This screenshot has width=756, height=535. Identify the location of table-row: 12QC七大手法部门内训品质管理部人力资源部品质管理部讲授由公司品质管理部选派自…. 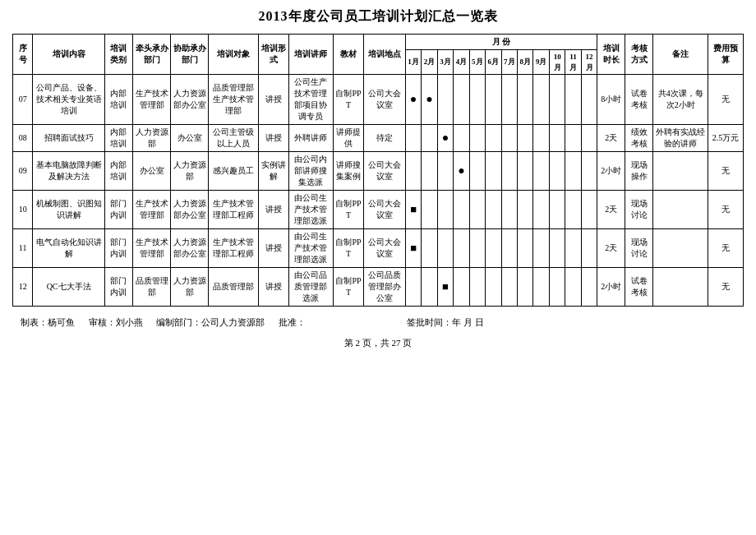
(378, 288).